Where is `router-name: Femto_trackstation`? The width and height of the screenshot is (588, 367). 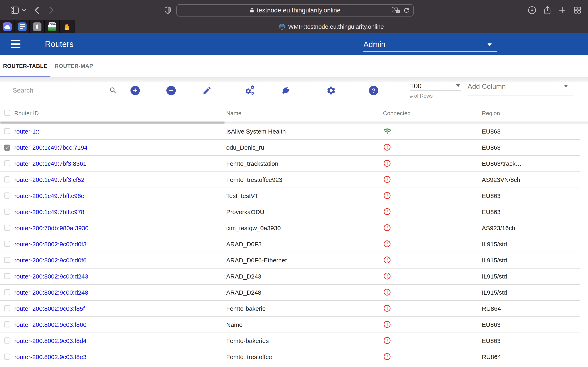
router-name: Femto_trackstation is located at coordinates (252, 164).